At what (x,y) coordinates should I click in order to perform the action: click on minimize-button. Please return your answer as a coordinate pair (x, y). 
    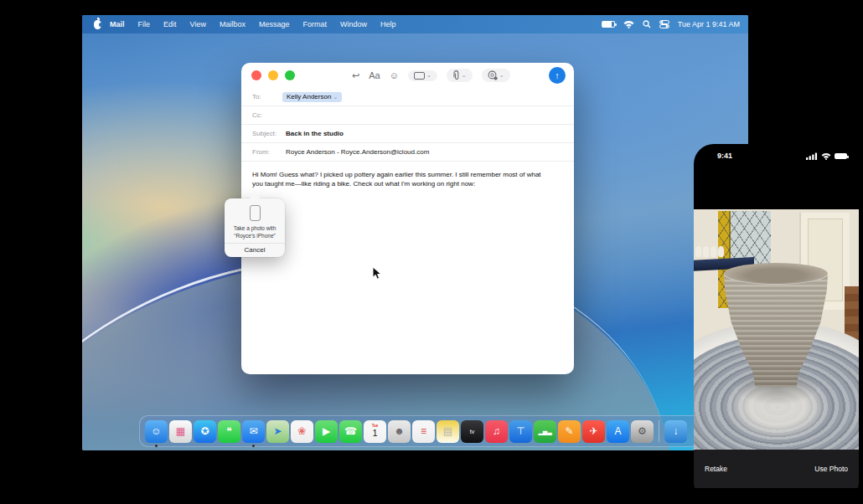
    Looking at the image, I should click on (273, 75).